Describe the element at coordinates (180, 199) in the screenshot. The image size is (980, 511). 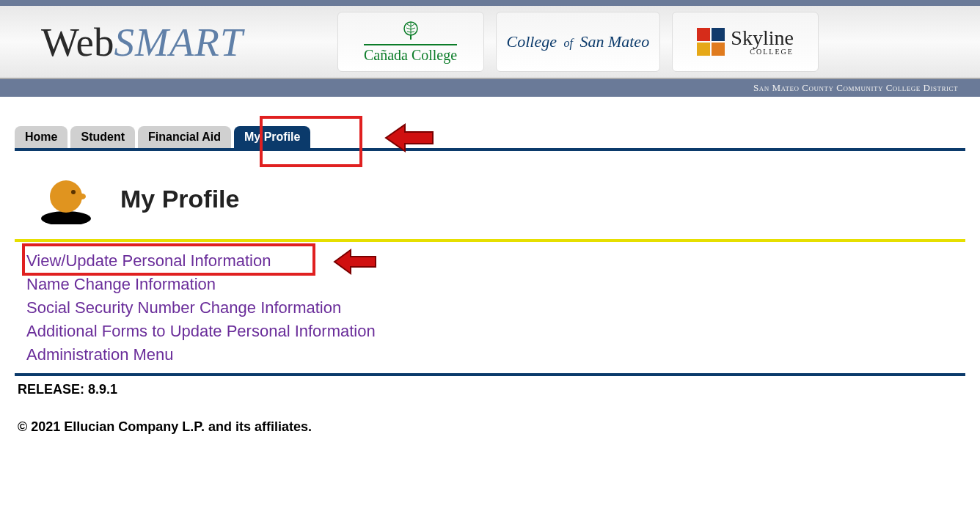
I see `page-title: My Profile` at that location.